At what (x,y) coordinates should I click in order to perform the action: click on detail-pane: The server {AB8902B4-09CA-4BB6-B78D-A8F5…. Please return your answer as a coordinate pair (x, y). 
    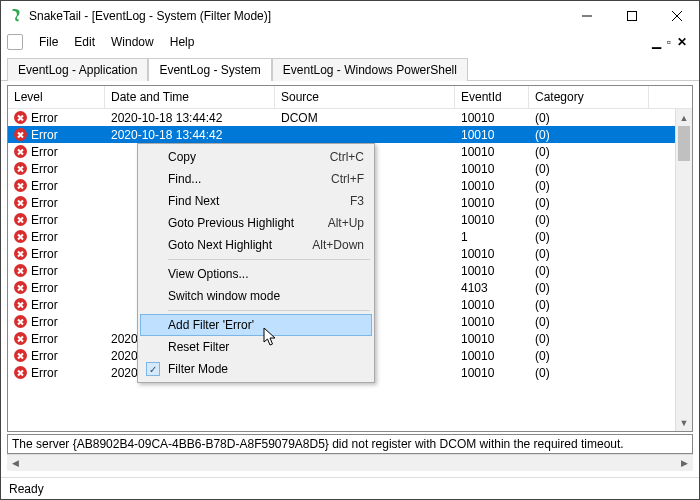
    Looking at the image, I should click on (350, 444).